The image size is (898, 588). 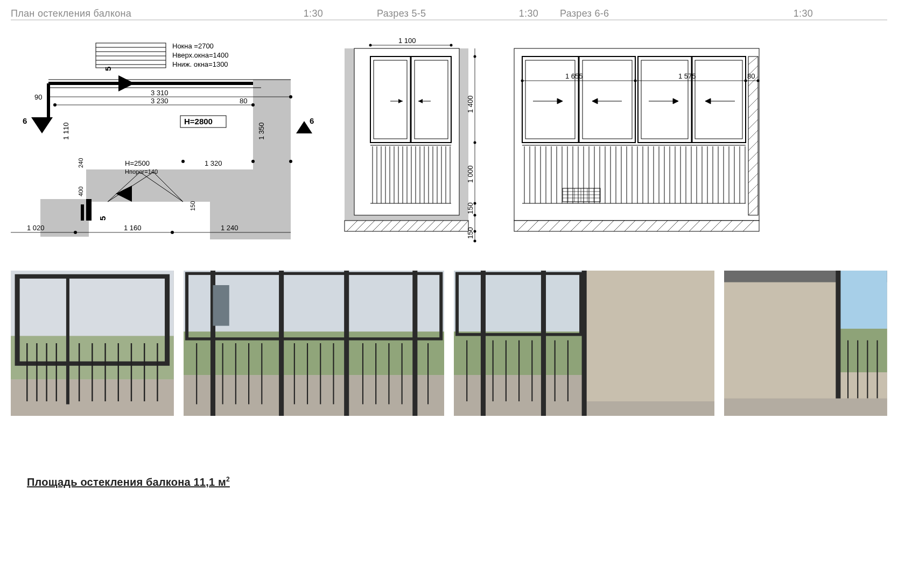 What do you see at coordinates (585, 14) in the screenshot?
I see `sec6-title: Разрез 6-6` at bounding box center [585, 14].